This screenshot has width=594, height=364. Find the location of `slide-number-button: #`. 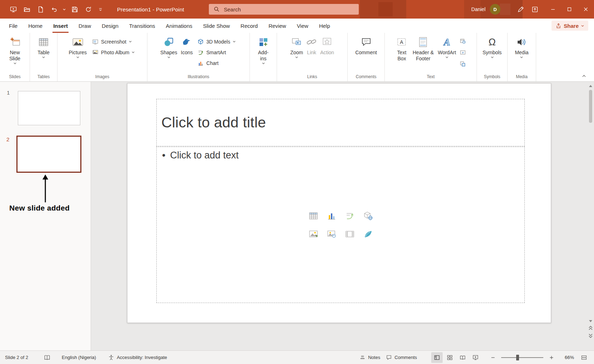

slide-number-button: # is located at coordinates (463, 52).